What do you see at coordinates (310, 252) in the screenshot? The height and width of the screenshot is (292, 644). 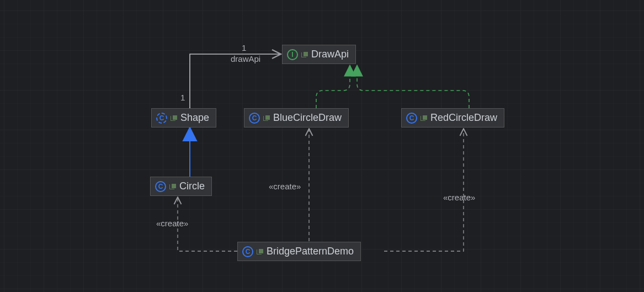 I see `node-label: BridgePatternDemo` at bounding box center [310, 252].